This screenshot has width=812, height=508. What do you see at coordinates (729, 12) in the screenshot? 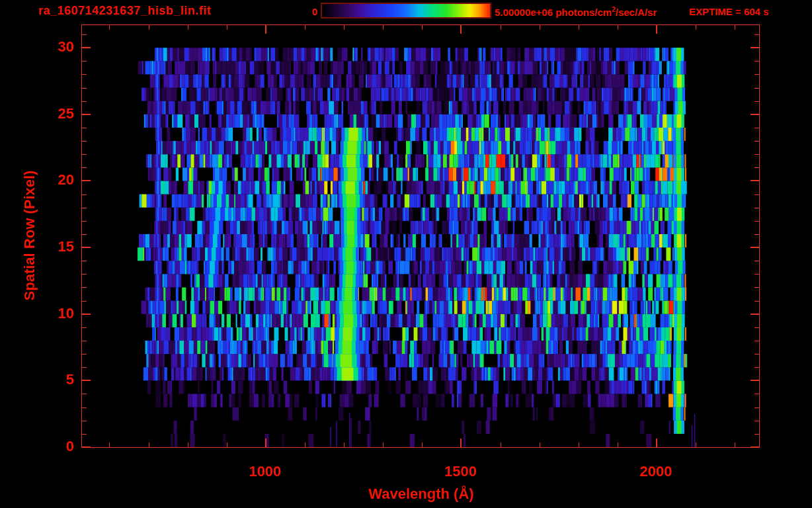
I see `exptime-label: EXPTIME = 604 s` at bounding box center [729, 12].